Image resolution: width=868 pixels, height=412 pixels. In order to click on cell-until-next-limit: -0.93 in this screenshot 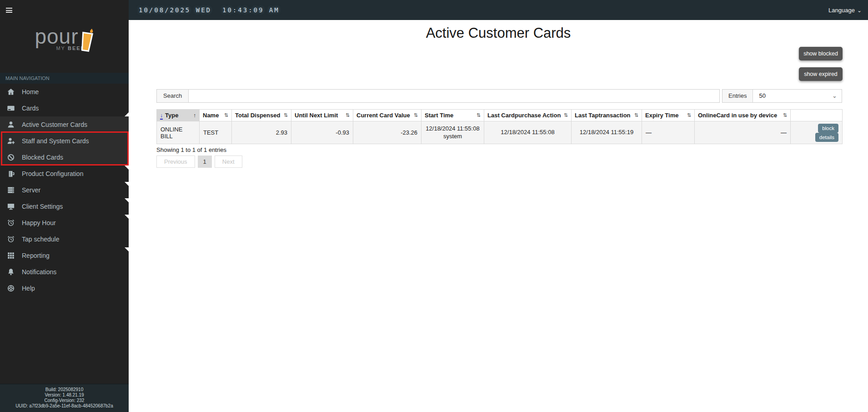, I will do `click(322, 133)`.